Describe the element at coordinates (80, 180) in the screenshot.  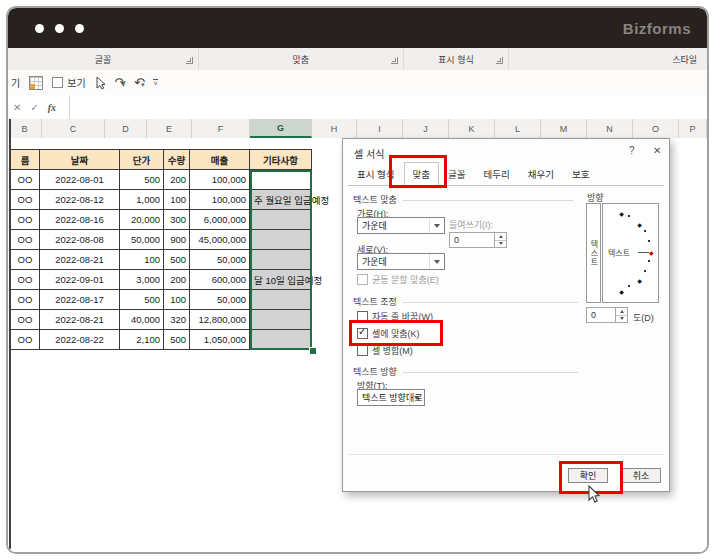
I see `cell-date: 2022-08-01` at that location.